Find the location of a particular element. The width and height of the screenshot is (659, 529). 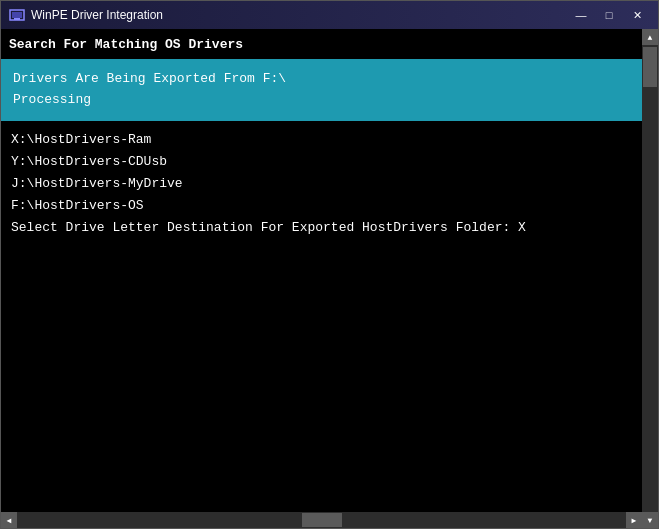

output-line-2: J:\HostDrivers-MyDrive is located at coordinates (322, 184).